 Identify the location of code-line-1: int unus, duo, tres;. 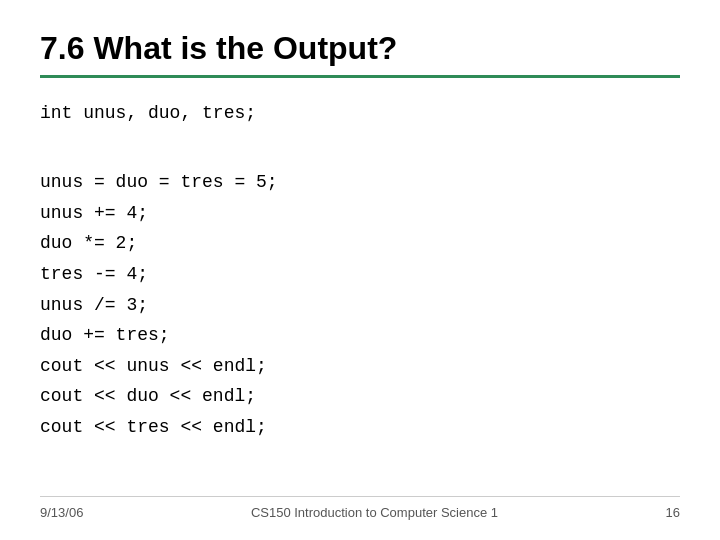
(360, 114).